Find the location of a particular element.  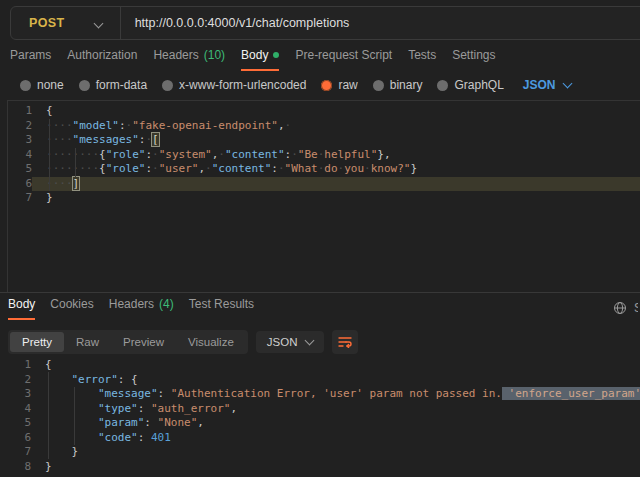

response-divider is located at coordinates (320, 292).